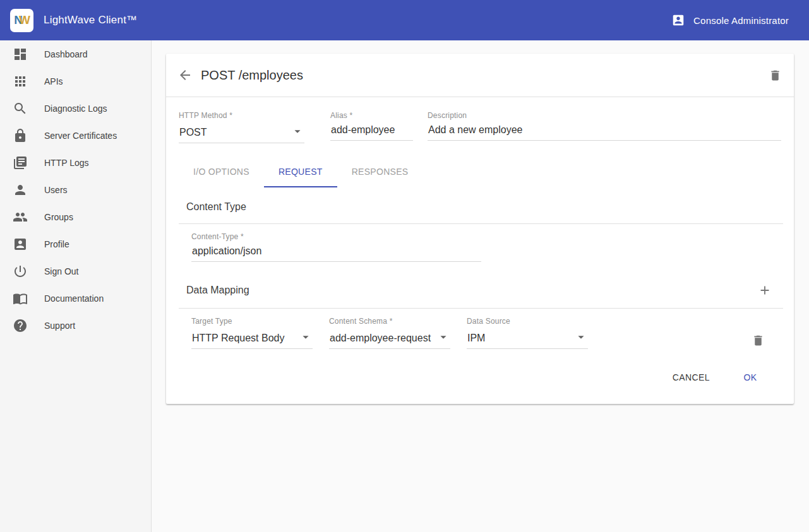  What do you see at coordinates (20, 299) in the screenshot?
I see `open-book-icon` at bounding box center [20, 299].